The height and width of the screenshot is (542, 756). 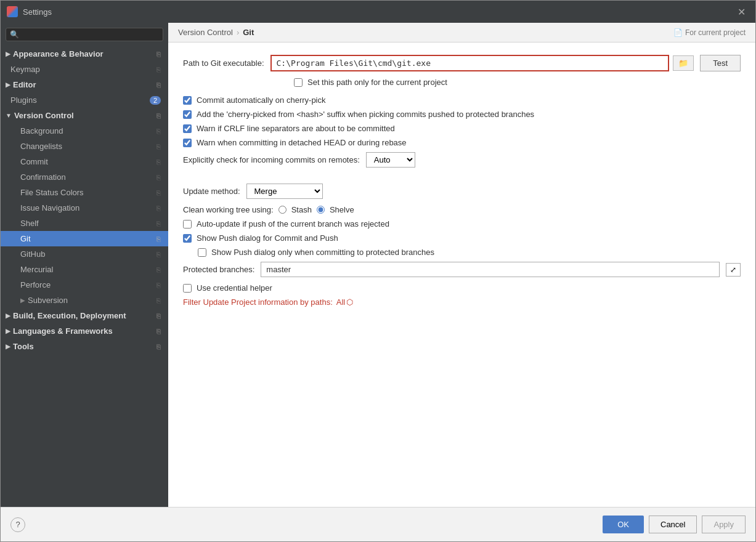 What do you see at coordinates (202, 253) in the screenshot?
I see `protected-push-dialog-checkbox` at bounding box center [202, 253].